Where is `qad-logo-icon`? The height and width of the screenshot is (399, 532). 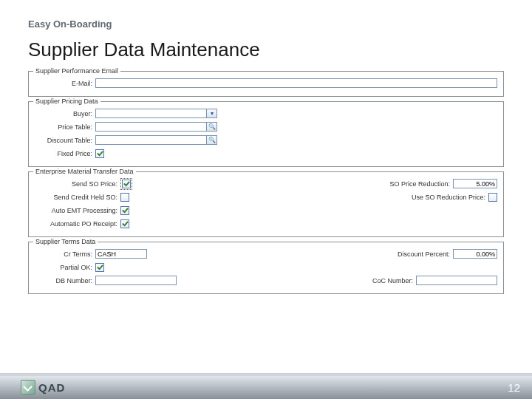
qad-logo-icon is located at coordinates (28, 387).